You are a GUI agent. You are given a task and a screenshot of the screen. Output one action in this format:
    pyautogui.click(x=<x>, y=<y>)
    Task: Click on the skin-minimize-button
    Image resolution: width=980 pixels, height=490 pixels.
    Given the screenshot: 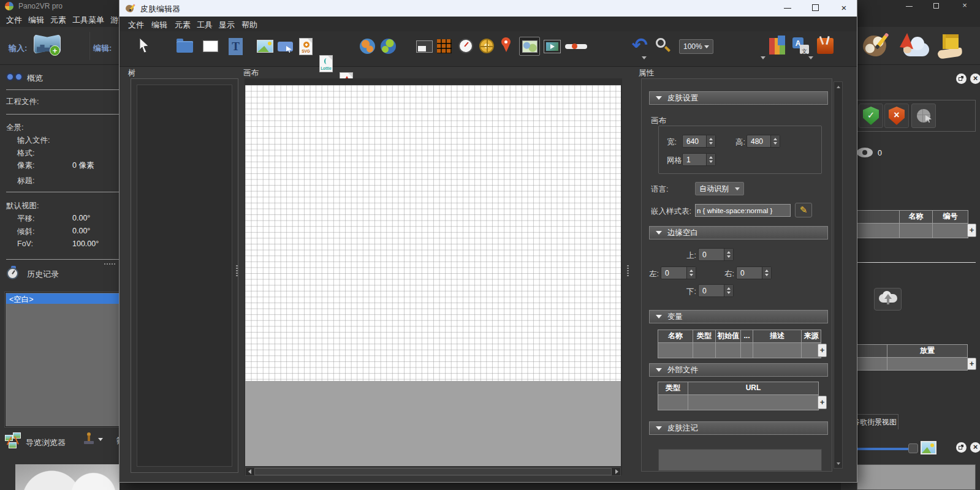 What is the action you would take?
    pyautogui.click(x=788, y=8)
    